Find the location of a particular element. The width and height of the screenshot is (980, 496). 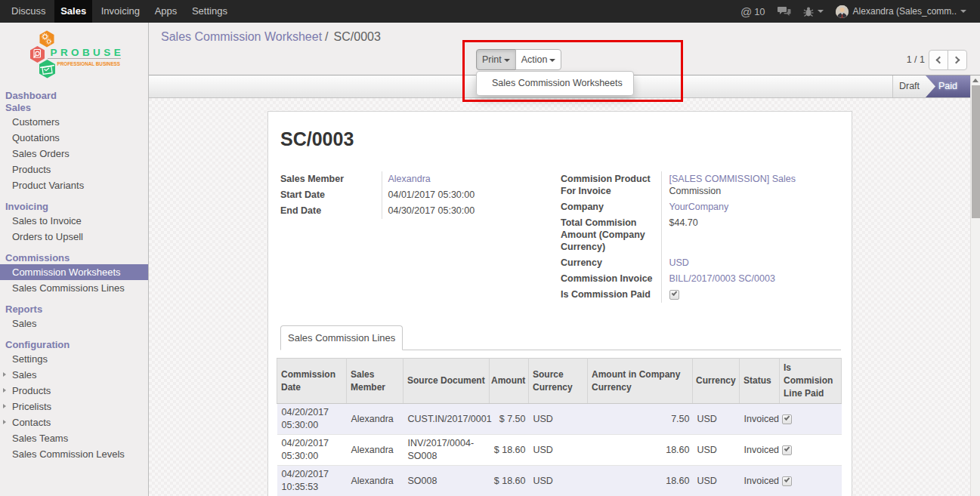

sidebar-item-settings: Settings is located at coordinates (74, 359).